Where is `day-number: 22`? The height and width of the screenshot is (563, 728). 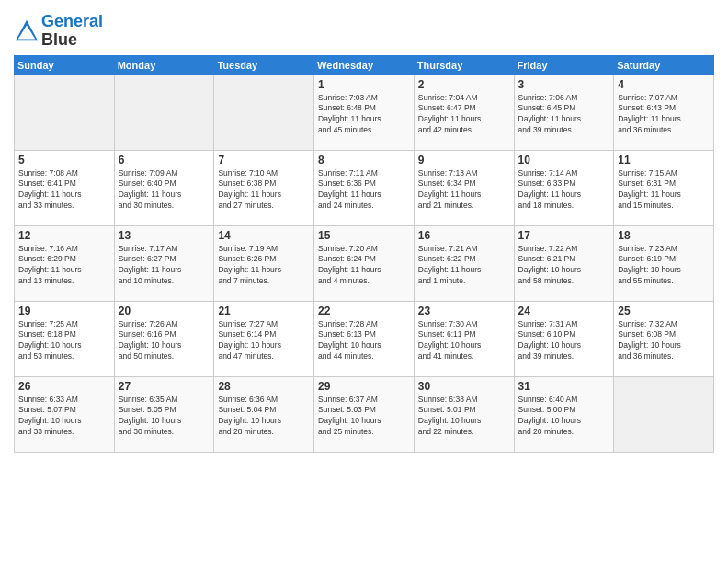 day-number: 22 is located at coordinates (364, 311).